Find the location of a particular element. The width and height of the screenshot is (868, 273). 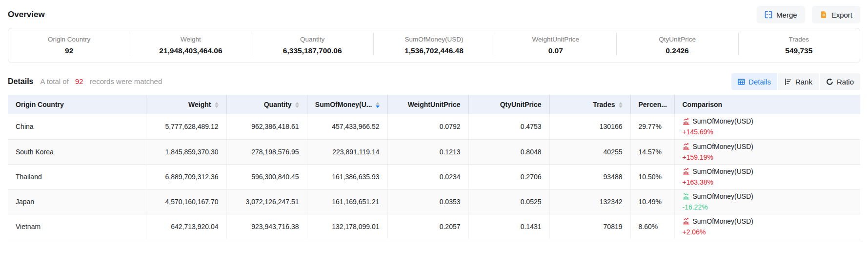

cell-percent: 29.77% is located at coordinates (652, 127).